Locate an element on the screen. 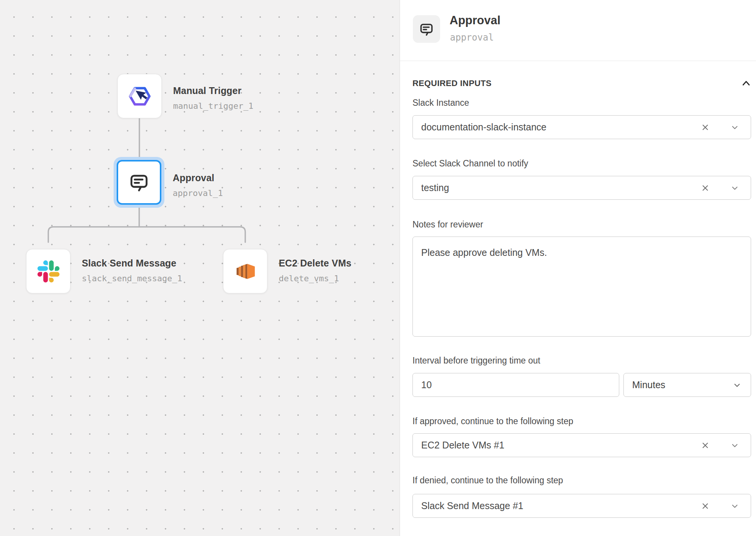  manual-trigger-hexagon-cursor-icon is located at coordinates (140, 96).